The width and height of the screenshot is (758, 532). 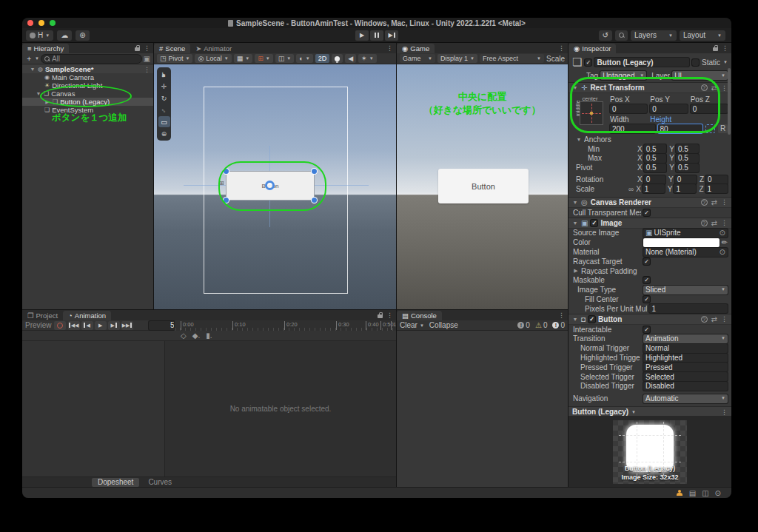 I want to click on lighting-toggle, so click(x=338, y=58).